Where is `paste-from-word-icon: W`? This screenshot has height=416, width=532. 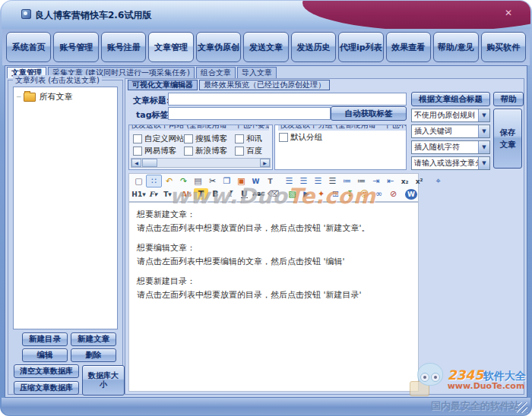 paste-from-word-icon: W is located at coordinates (255, 181).